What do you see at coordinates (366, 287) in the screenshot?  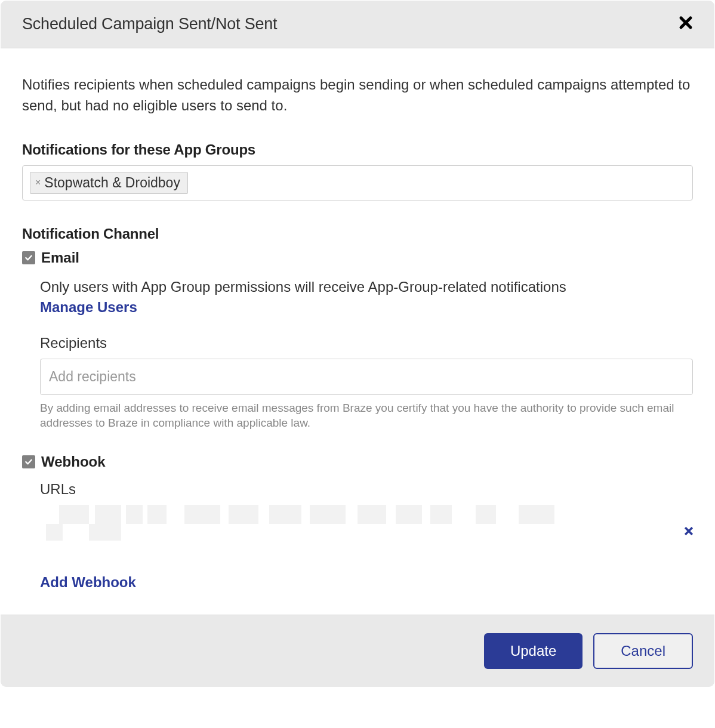 I see `email-helper-text: Only users with App Group permissions wi…` at bounding box center [366, 287].